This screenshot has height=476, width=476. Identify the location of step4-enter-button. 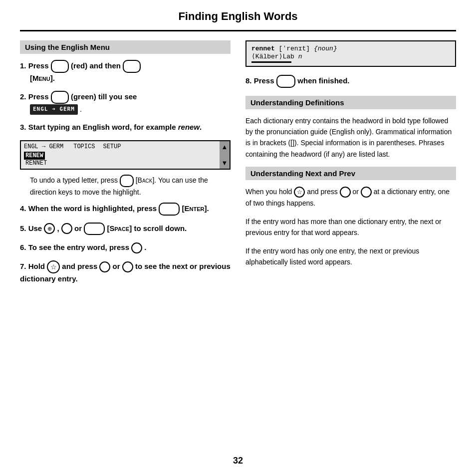
(169, 209).